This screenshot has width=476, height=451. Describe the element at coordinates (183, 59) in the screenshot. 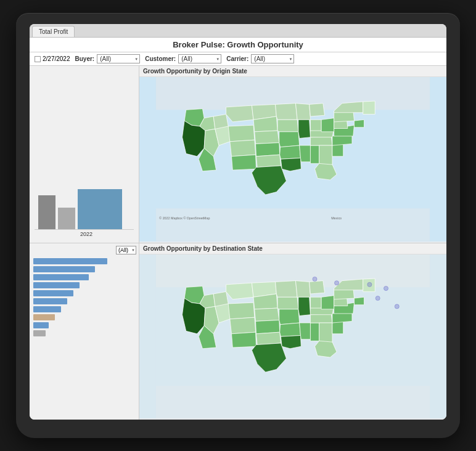

I see `customer-filter: Customer: (All)` at that location.